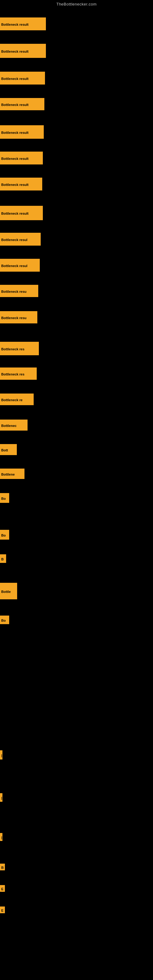 The height and width of the screenshot is (980, 153). What do you see at coordinates (2, 888) in the screenshot?
I see `bottleneck-label-27: E` at bounding box center [2, 888].